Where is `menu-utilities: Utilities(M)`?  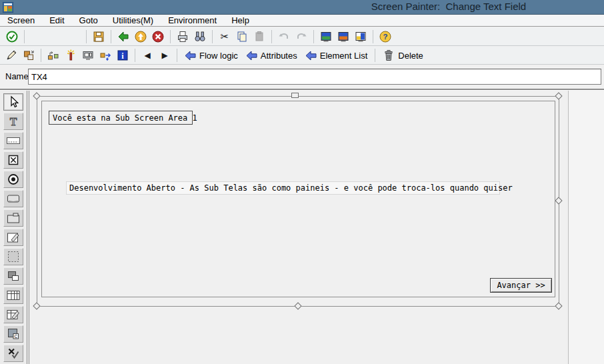
menu-utilities: Utilities(M) is located at coordinates (133, 20).